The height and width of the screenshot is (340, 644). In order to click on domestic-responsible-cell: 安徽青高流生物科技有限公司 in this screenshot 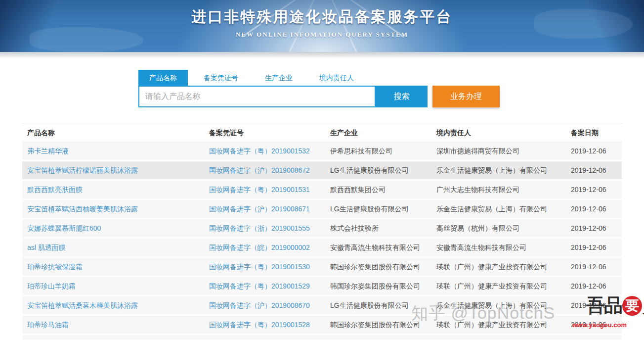, I will do `click(499, 247)`.